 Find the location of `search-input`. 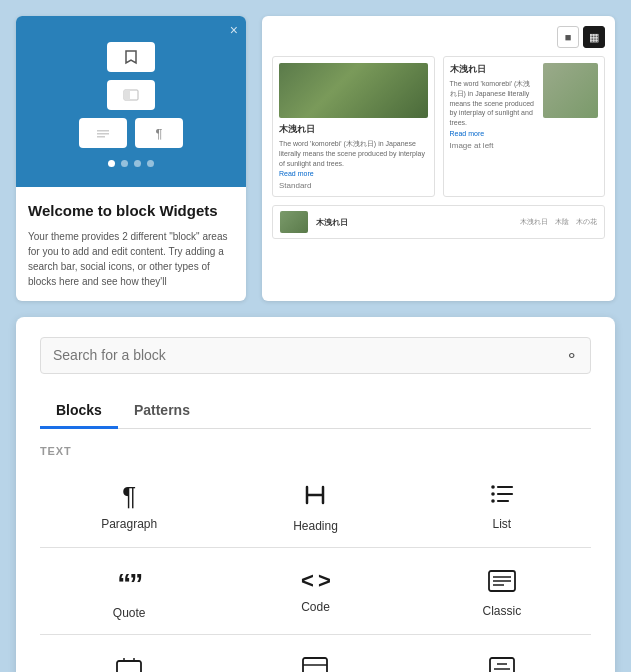

search-input is located at coordinates (309, 355).